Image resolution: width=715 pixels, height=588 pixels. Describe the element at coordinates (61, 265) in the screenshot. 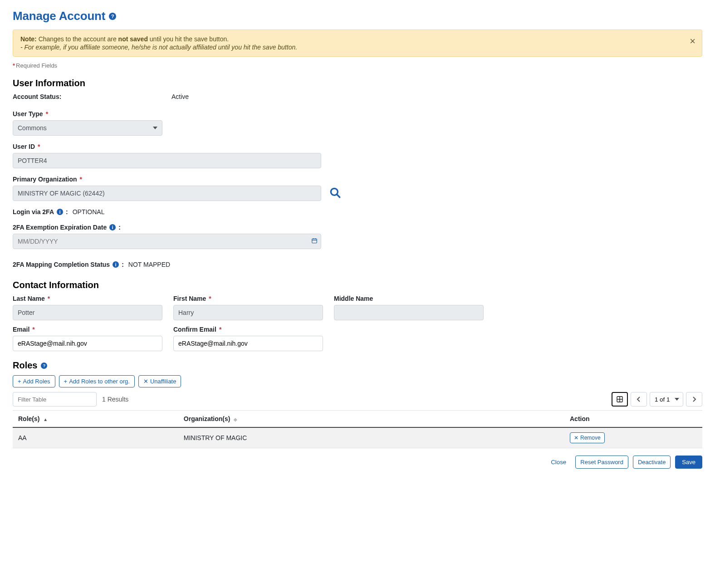

I see `2fa-mapping-label: 2FA Mapping Completion Status` at that location.